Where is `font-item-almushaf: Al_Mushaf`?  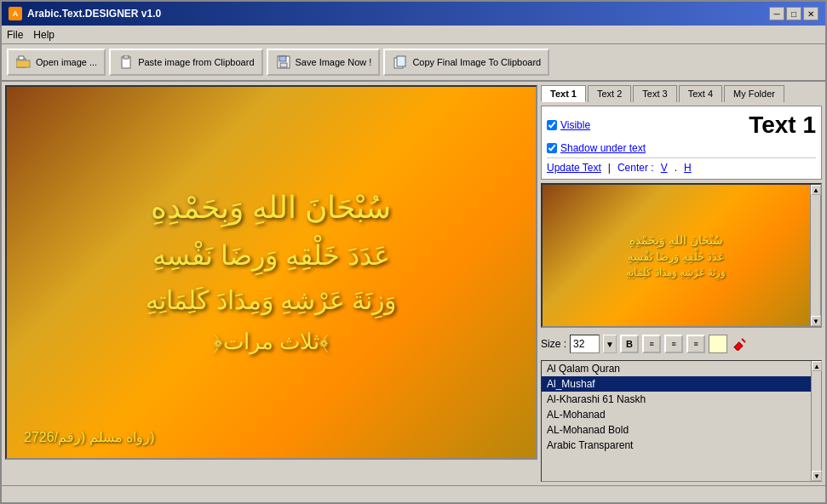
font-item-almushaf: Al_Mushaf is located at coordinates (676, 384).